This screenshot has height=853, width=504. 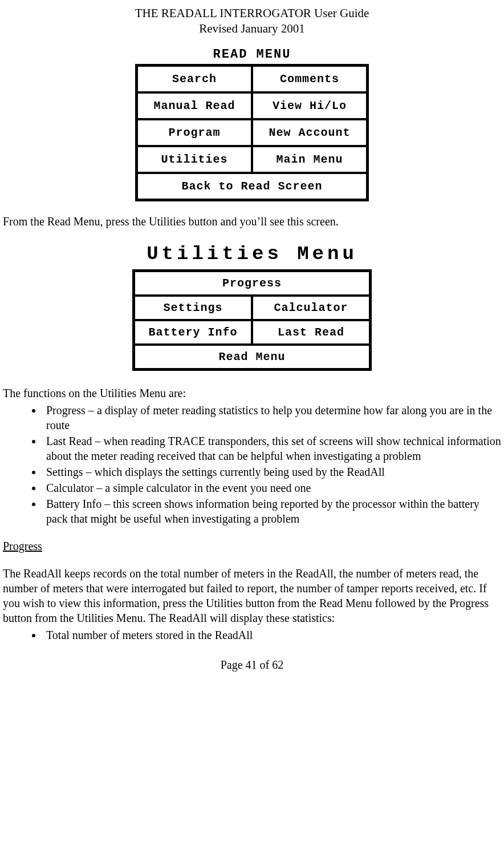 What do you see at coordinates (272, 488) in the screenshot?
I see `list-item: Calculator – a simple calculator in the …` at bounding box center [272, 488].